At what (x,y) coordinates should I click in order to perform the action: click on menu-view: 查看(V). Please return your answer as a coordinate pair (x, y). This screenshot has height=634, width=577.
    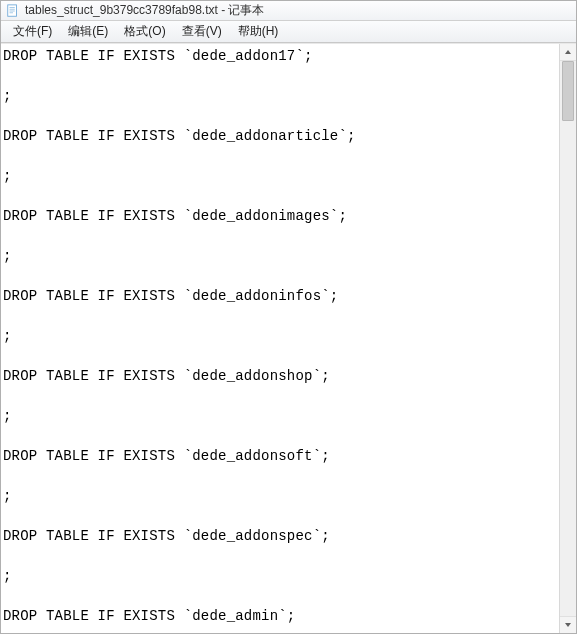
    Looking at the image, I should click on (202, 32).